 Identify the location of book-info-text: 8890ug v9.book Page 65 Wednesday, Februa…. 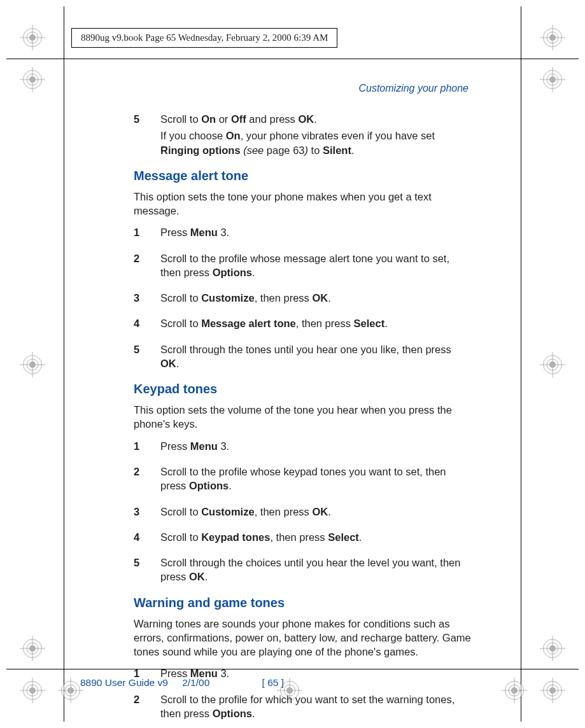
(204, 38).